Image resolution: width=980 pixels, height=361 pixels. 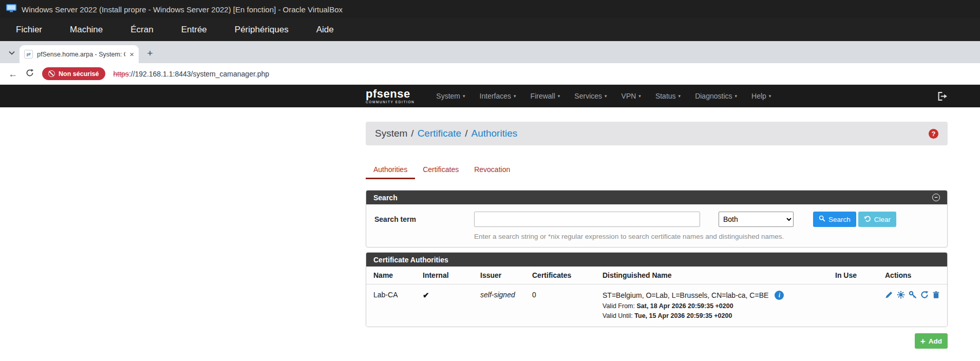 I want to click on ca-issuer: self-signed, so click(x=502, y=306).